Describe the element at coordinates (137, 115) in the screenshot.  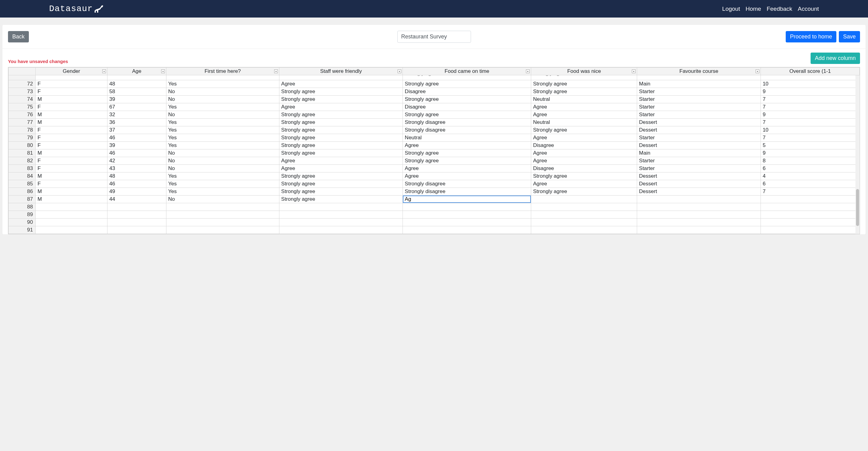
I see `cell: 32` at that location.